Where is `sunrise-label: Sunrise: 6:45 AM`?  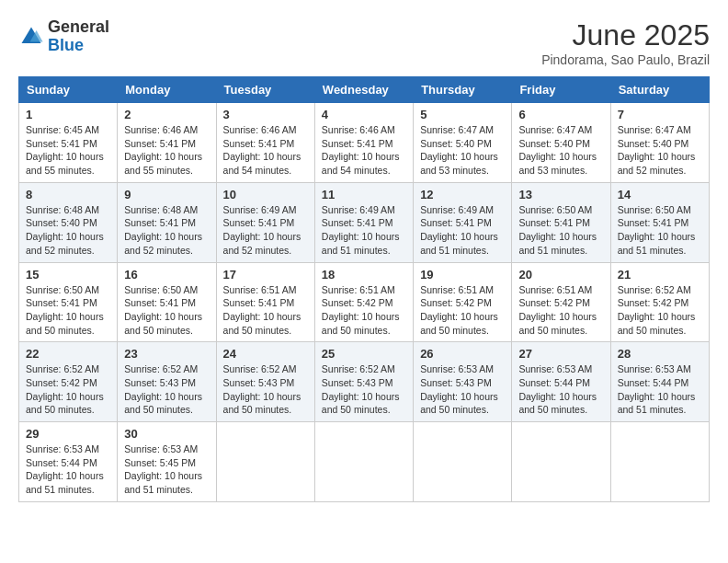 sunrise-label: Sunrise: 6:45 AM is located at coordinates (63, 130).